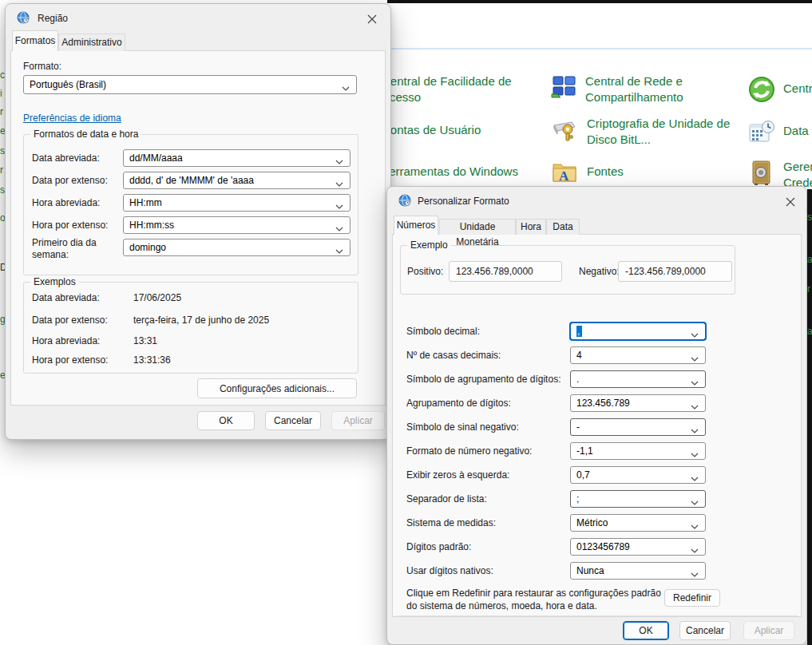 The width and height of the screenshot is (812, 645). What do you see at coordinates (638, 331) in the screenshot?
I see `decimal-symbol-combobox: ,` at bounding box center [638, 331].